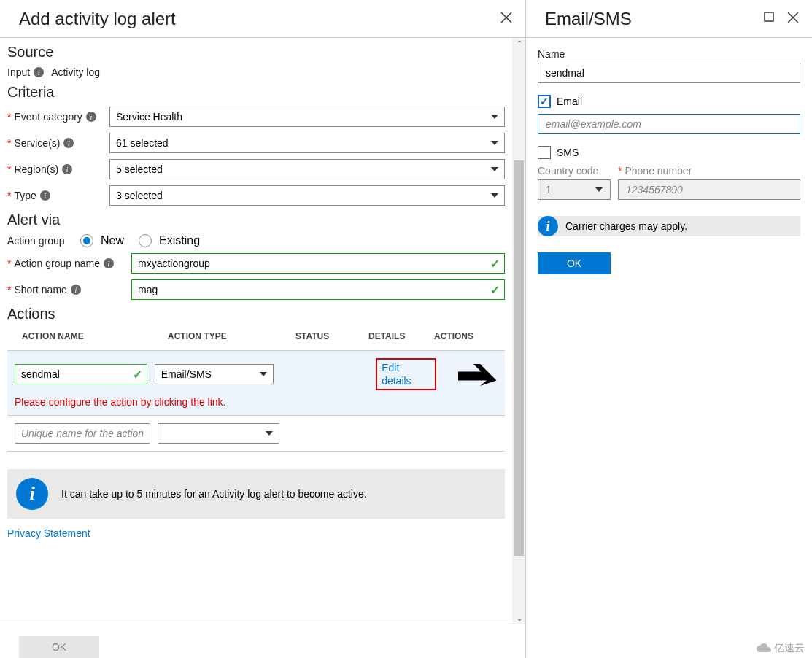  What do you see at coordinates (82, 433) in the screenshot?
I see `action-name-input-empty` at bounding box center [82, 433].